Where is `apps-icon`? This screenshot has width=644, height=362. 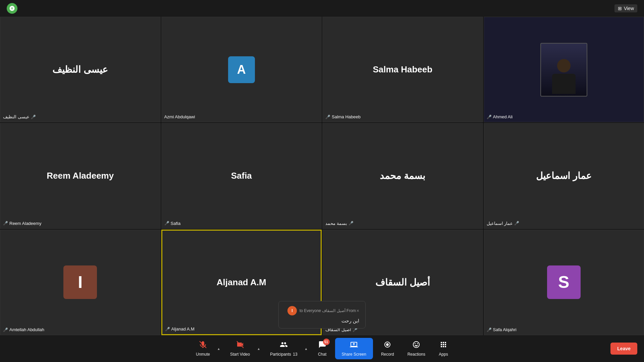
apps-icon is located at coordinates (443, 346).